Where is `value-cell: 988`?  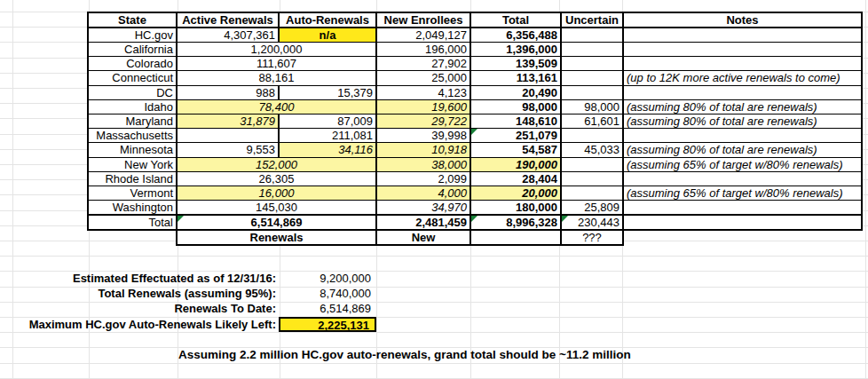
value-cell: 988 is located at coordinates (227, 92).